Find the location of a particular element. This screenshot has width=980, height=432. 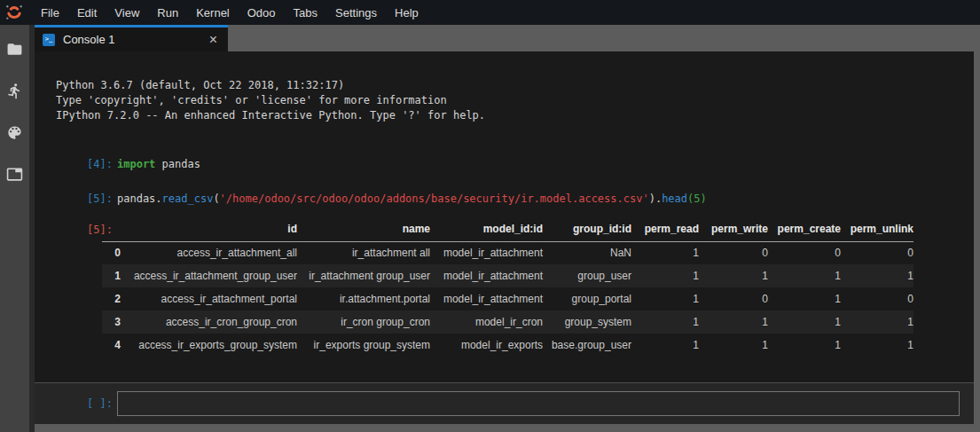

menu-item-edit: Edit is located at coordinates (87, 12).